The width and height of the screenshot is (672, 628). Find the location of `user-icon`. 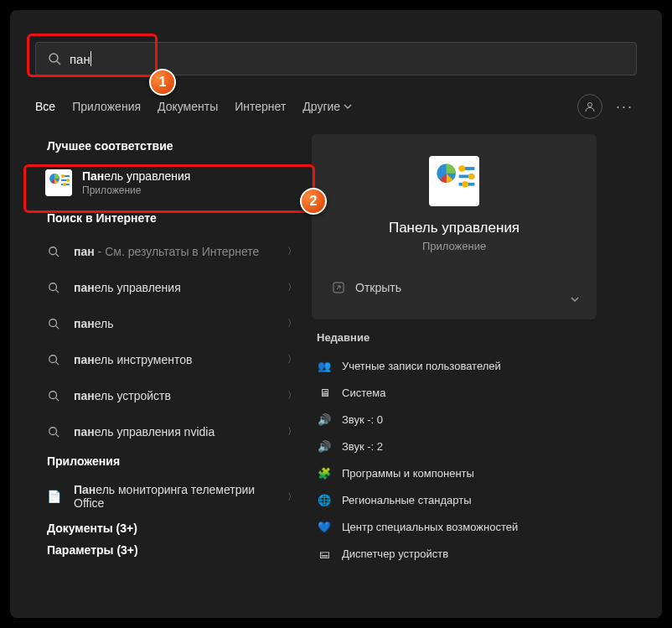

user-icon is located at coordinates (590, 106).